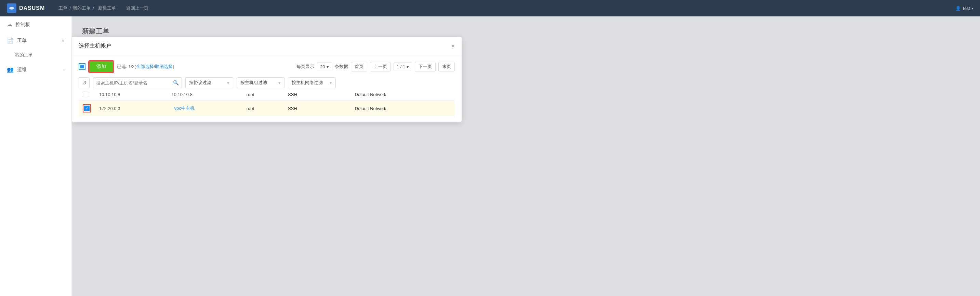 Image resolution: width=980 pixels, height=296 pixels. Describe the element at coordinates (324, 67) in the screenshot. I see `per-page-select: 20 ▾` at that location.